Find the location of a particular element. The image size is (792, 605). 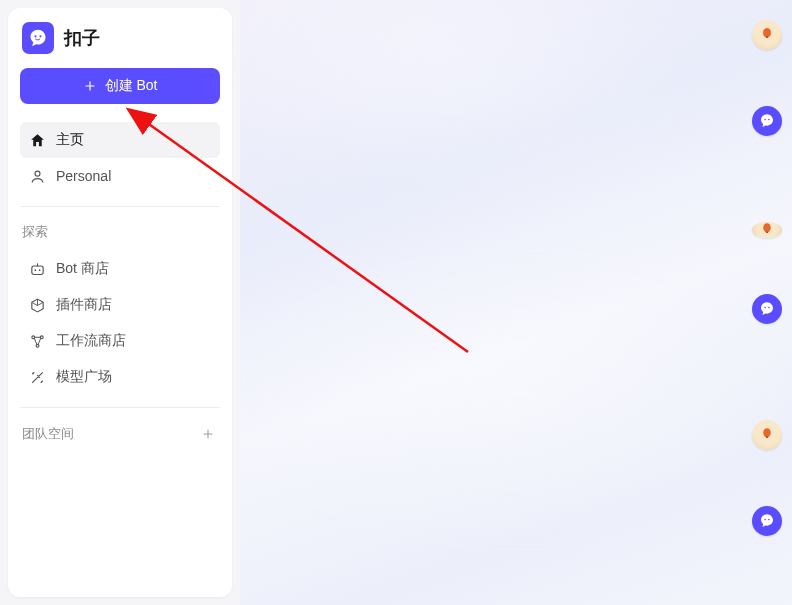

home-icon is located at coordinates (37, 140).